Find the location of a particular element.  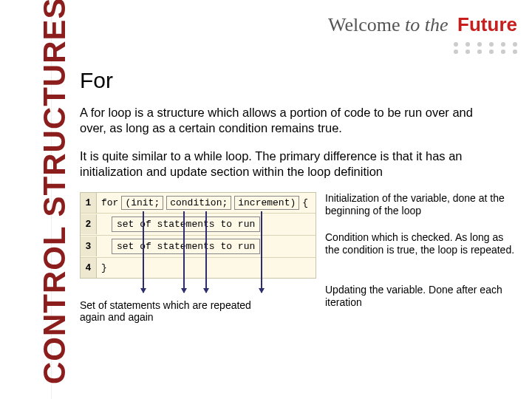

decorative-dots is located at coordinates (423, 48).